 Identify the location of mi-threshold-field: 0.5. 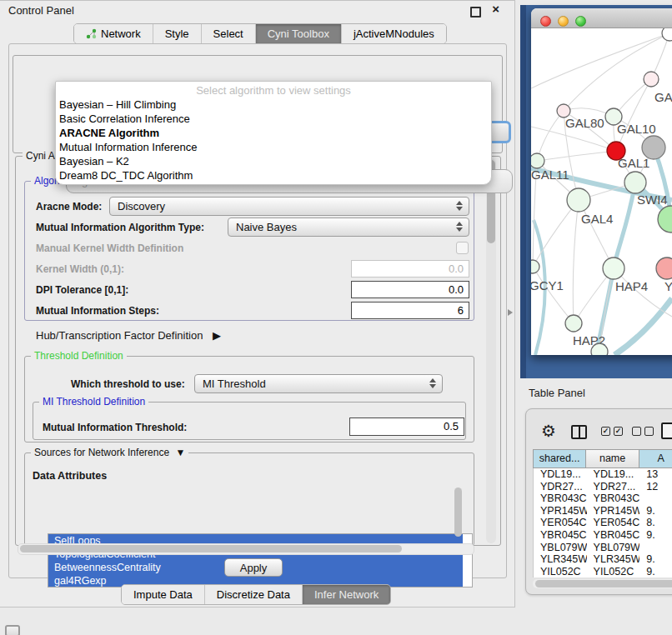
(407, 427).